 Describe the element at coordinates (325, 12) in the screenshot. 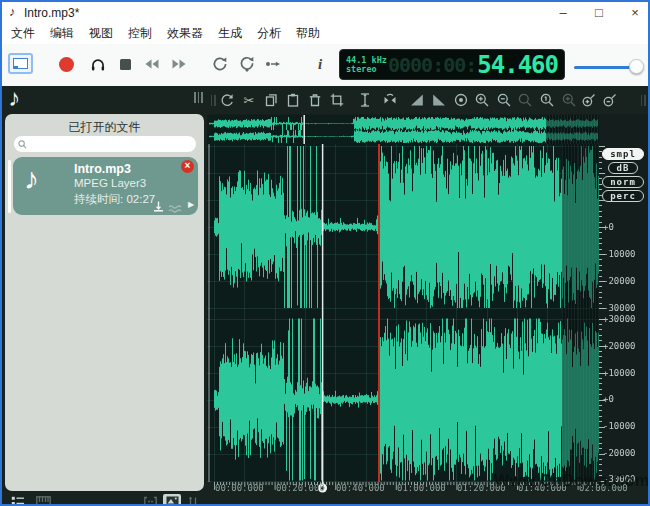

I see `title-bar: ♪ Intro.mp3* – □ ×` at that location.